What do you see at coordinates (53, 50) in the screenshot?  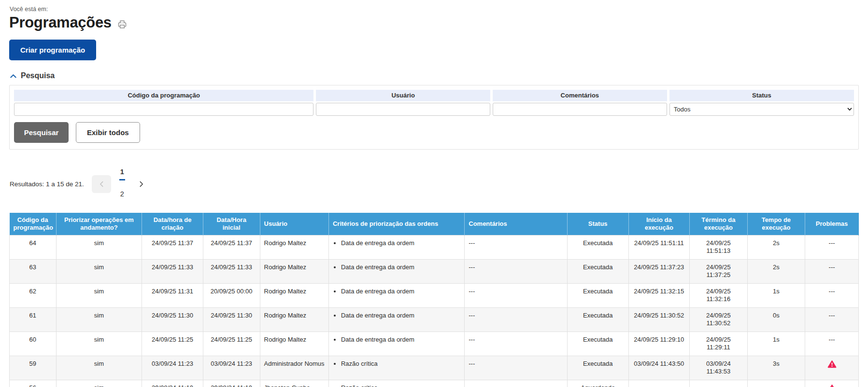 I see `create-schedule-button: Criar programação` at bounding box center [53, 50].